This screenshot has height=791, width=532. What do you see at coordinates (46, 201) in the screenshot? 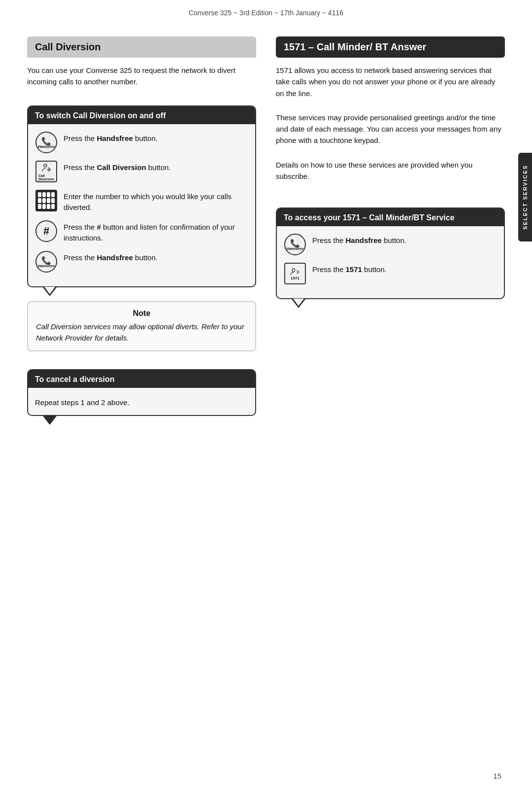
I see `keypad-button-icon` at bounding box center [46, 201].